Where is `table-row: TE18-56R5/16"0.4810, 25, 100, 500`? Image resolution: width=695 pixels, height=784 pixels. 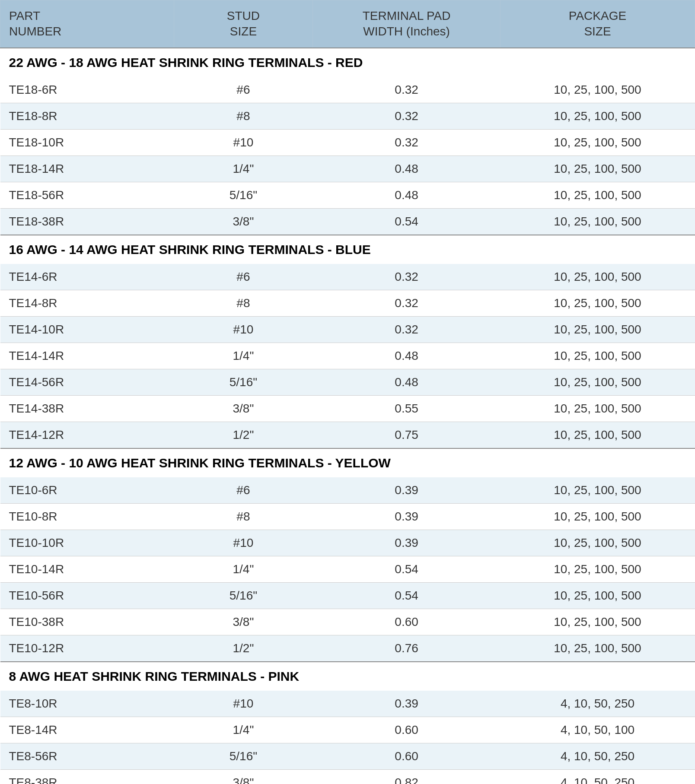
table-row: TE18-56R5/16"0.4810, 25, 100, 500 is located at coordinates (348, 195).